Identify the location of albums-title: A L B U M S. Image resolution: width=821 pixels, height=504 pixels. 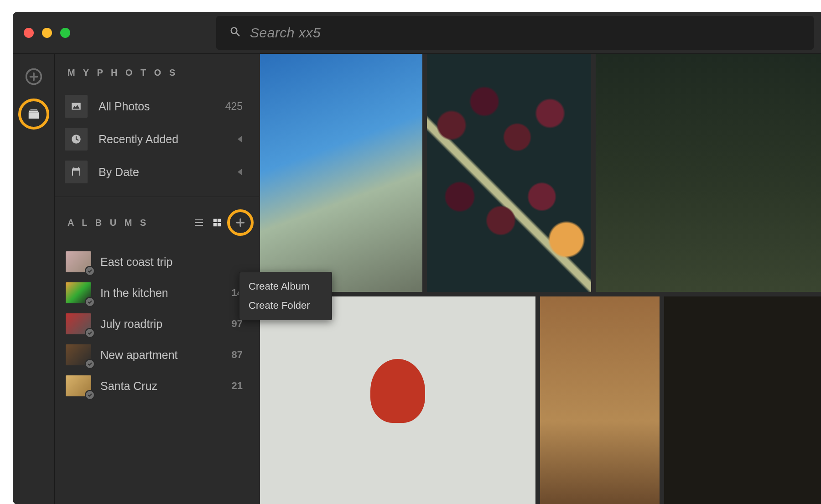
(128, 223).